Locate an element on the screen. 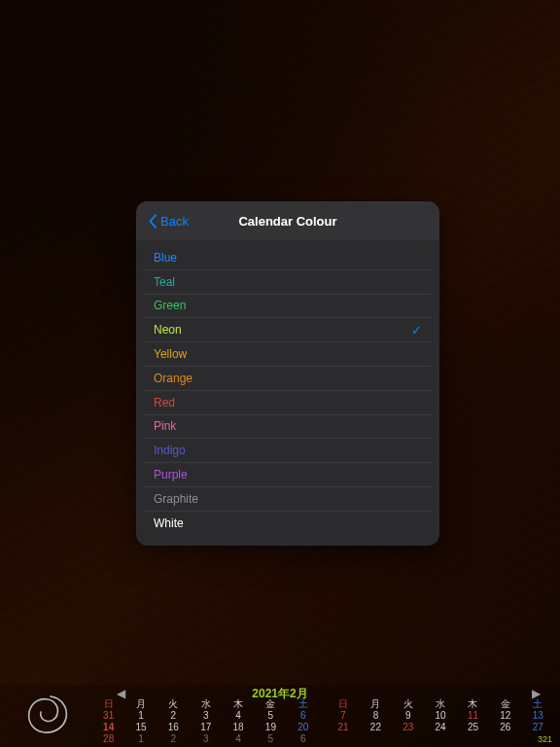 The width and height of the screenshot is (560, 747). popover-header: Back Calendar Colour is located at coordinates (288, 221).